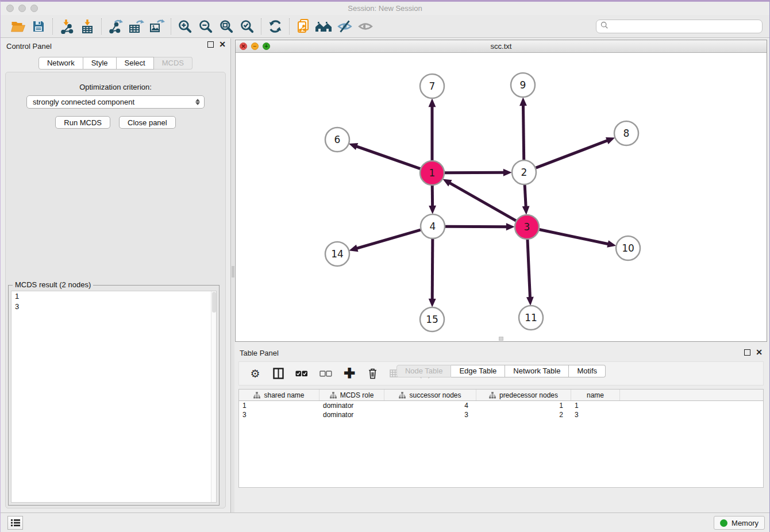  I want to click on mcds-result-text: 1 3, so click(114, 396).